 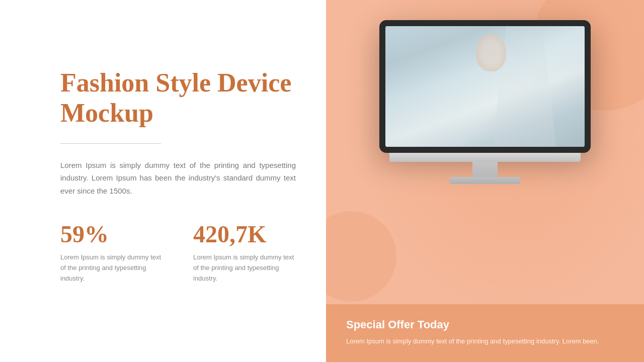 I want to click on stats-row: 59% Lorem Ipsum is simply dummy text of …, so click(x=178, y=253).